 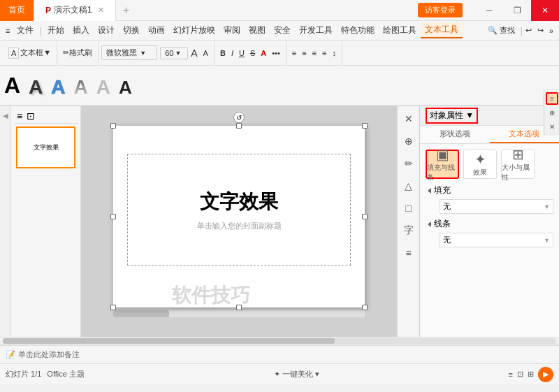 What do you see at coordinates (409, 253) in the screenshot?
I see `strip-lines-btn: ≡` at bounding box center [409, 253].